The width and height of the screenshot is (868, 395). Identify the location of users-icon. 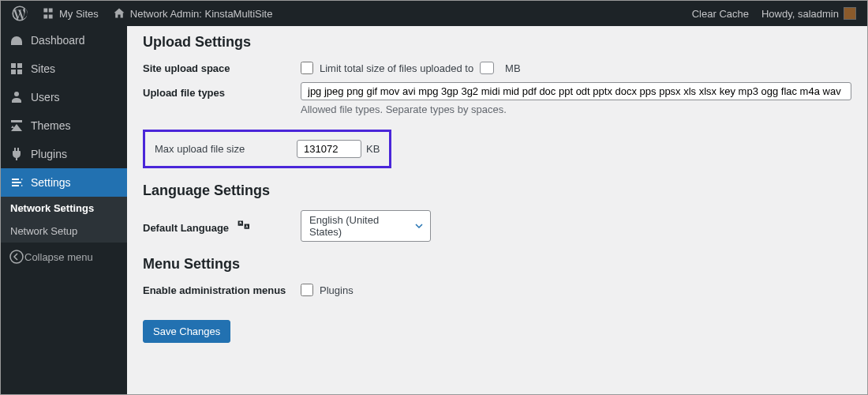
(17, 97).